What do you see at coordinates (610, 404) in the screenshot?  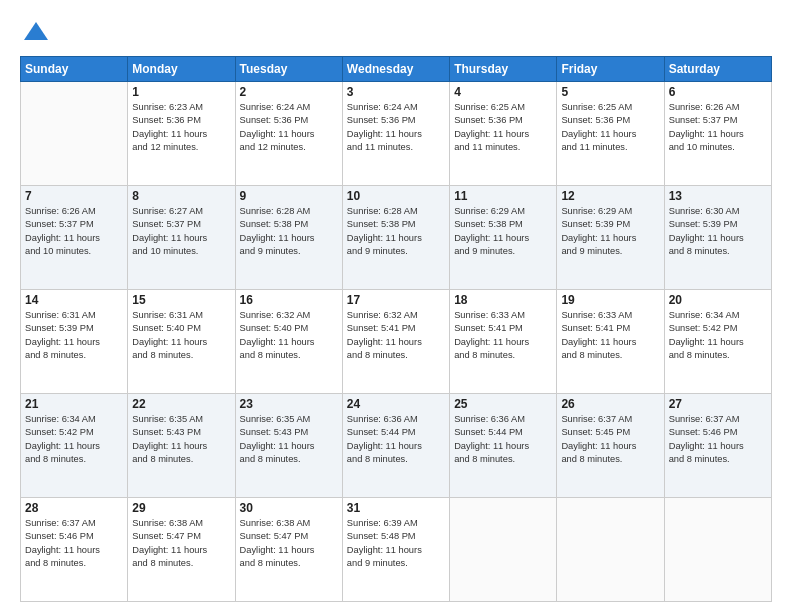 I see `day-number: 26` at bounding box center [610, 404].